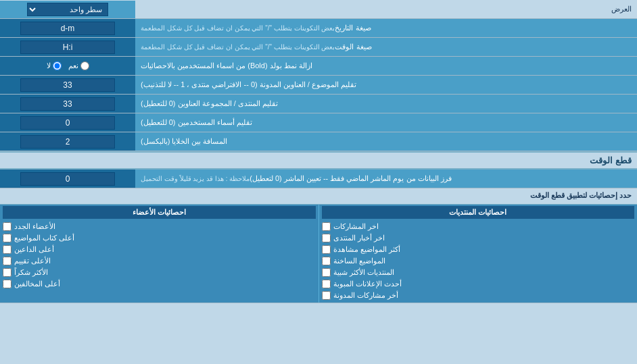 Image resolution: width=637 pixels, height=364 pixels. Describe the element at coordinates (318, 104) in the screenshot. I see `forum-group-trim-row: تقليم المنتدى / المجموعة العناوين (0 للت…` at that location.